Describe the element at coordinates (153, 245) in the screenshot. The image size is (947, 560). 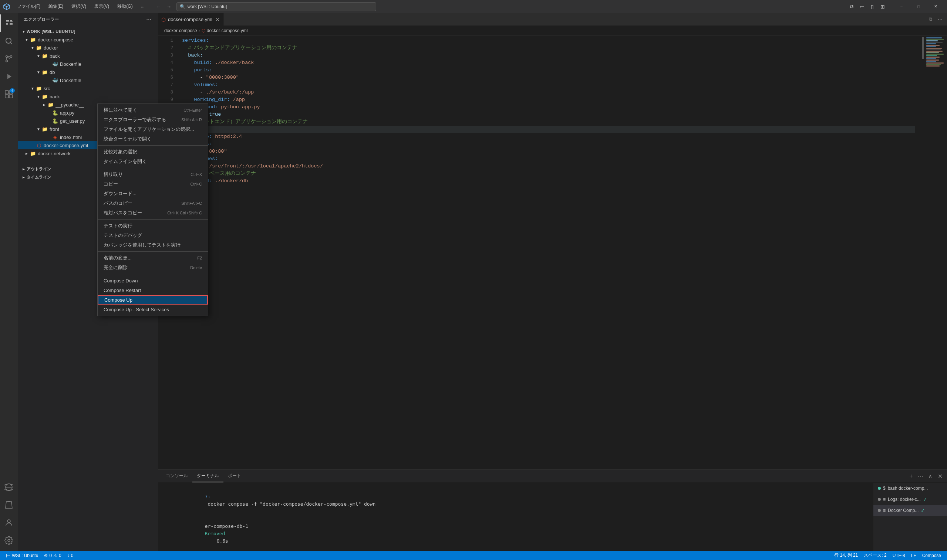
I see `ctx-coverage-test: カバレッジを使用してテストを実行` at that location.